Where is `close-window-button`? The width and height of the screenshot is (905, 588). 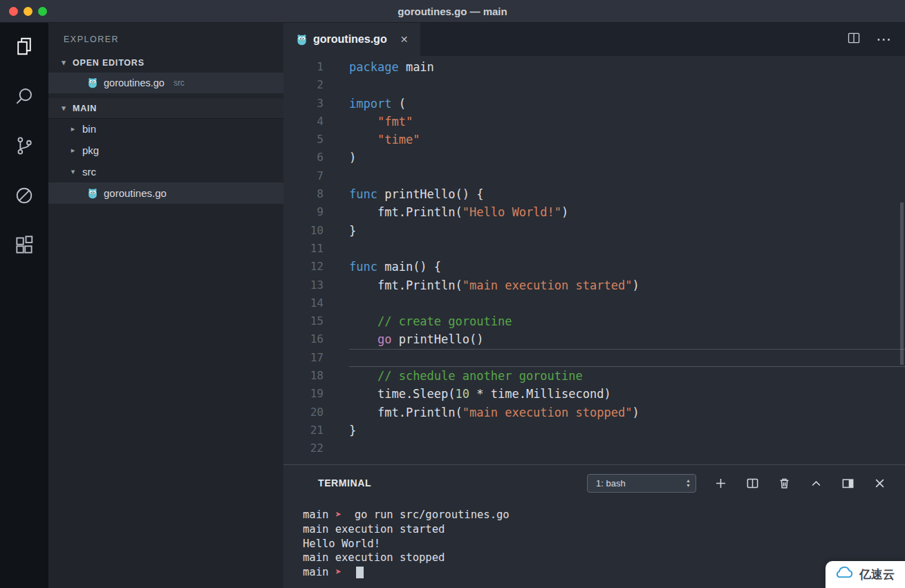
close-window-button is located at coordinates (14, 11).